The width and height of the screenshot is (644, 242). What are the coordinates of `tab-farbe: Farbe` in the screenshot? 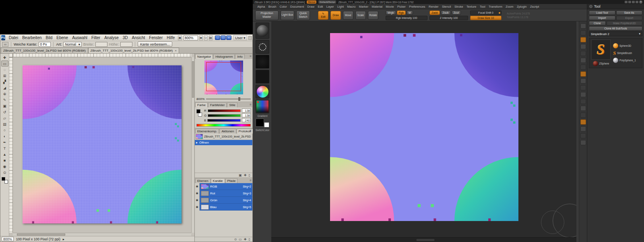 It's located at (201, 105).